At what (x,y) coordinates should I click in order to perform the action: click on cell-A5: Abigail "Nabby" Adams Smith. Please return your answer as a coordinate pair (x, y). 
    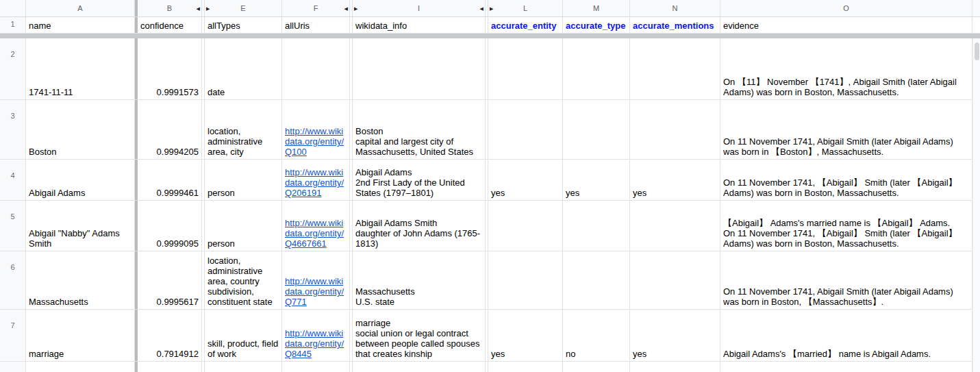
    Looking at the image, I should click on (81, 226).